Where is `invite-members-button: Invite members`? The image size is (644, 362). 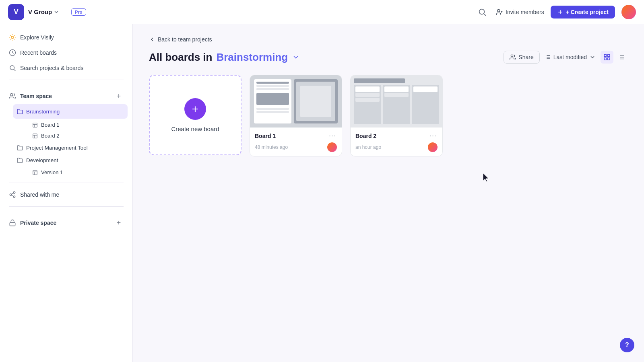
invite-members-button: Invite members is located at coordinates (520, 12).